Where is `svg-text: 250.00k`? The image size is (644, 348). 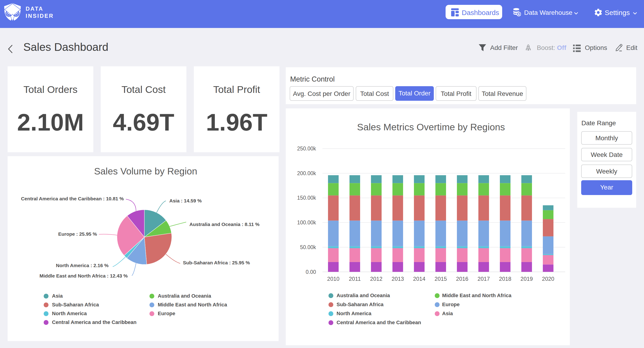
svg-text: 250.00k is located at coordinates (306, 149).